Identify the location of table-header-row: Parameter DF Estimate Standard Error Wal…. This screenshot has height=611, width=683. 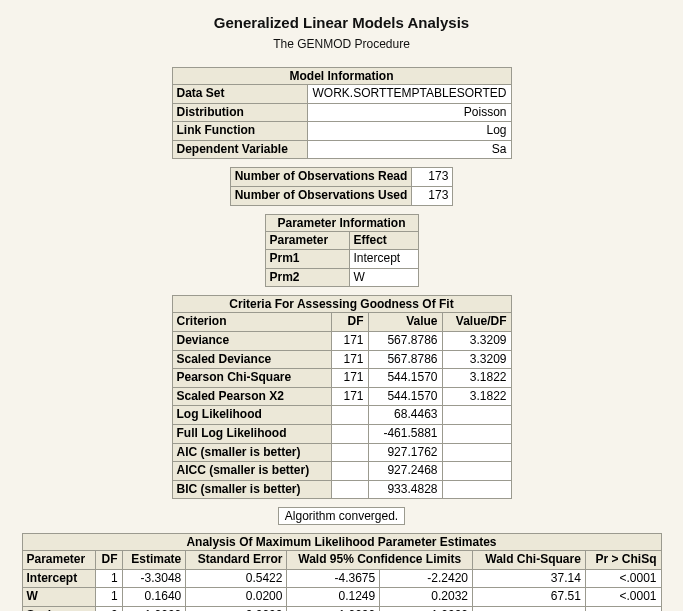
(342, 560).